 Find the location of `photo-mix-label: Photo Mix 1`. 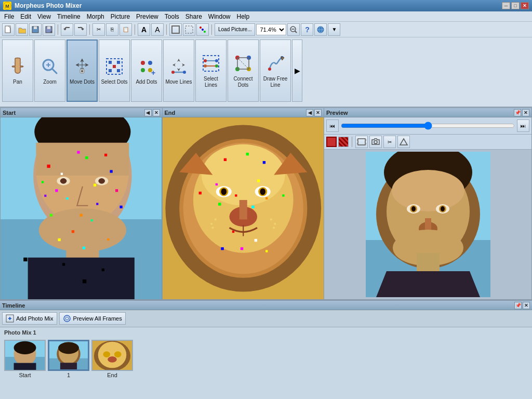

photo-mix-label: Photo Mix 1 is located at coordinates (266, 332).